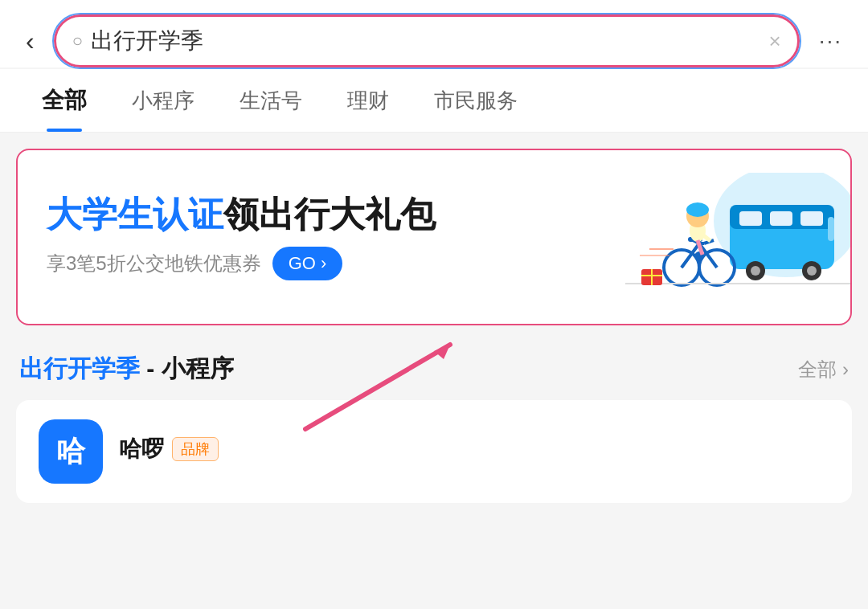 This screenshot has width=868, height=609. What do you see at coordinates (738, 237) in the screenshot?
I see `banner-image` at bounding box center [738, 237].